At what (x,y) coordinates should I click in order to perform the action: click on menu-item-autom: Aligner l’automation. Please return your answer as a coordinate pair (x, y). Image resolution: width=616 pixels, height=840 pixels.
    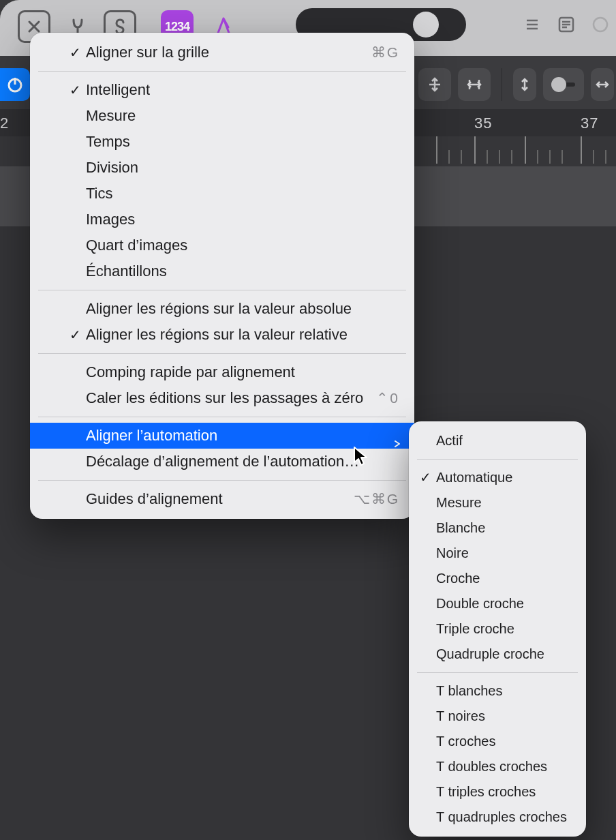
    Looking at the image, I should click on (222, 436).